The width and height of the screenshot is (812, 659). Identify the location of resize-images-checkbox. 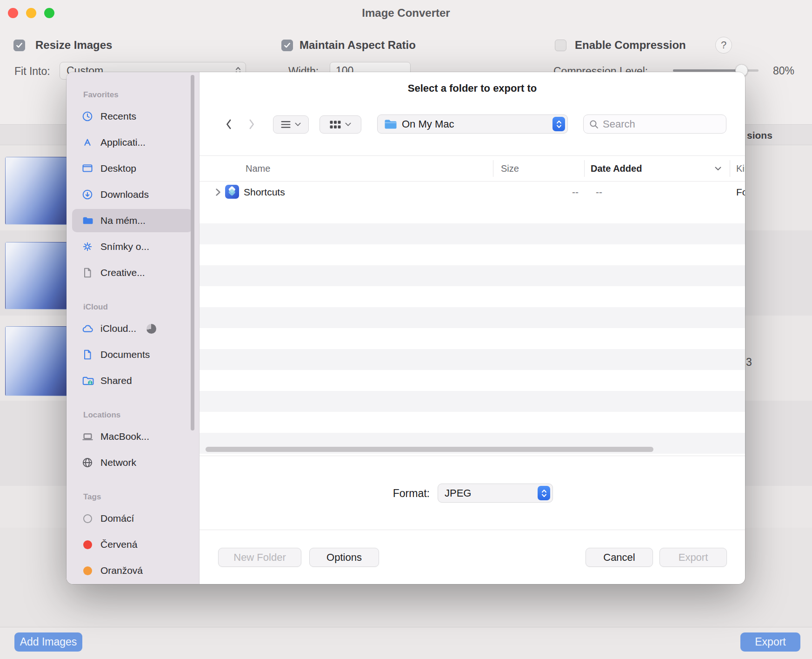
(20, 46).